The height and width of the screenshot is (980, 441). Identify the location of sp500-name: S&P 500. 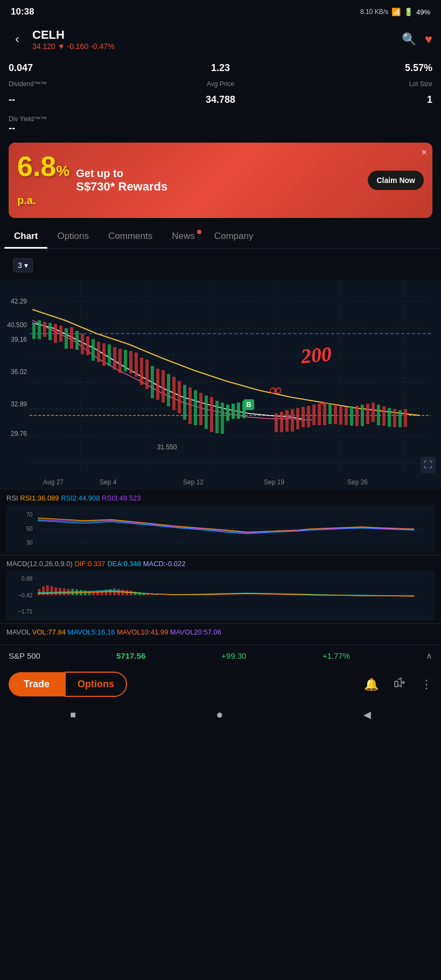
(25, 655).